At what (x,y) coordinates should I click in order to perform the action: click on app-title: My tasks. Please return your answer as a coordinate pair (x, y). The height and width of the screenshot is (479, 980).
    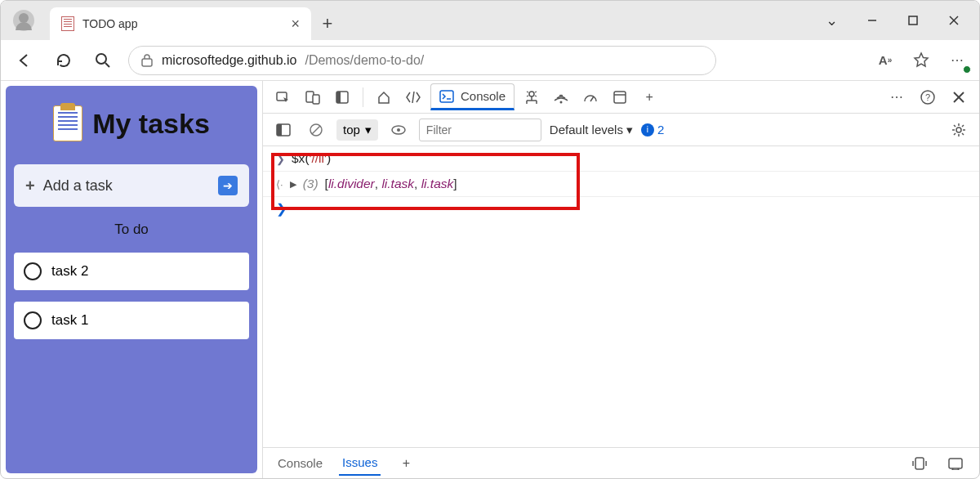
    Looking at the image, I should click on (151, 124).